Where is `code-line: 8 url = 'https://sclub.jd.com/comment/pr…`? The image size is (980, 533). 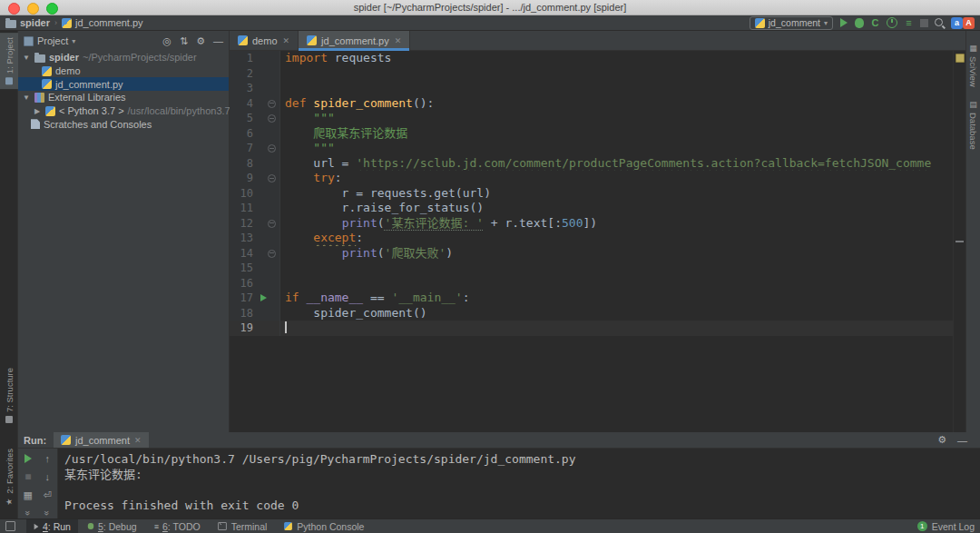
code-line: 8 url = 'https://sclub.jd.com/comment/pr… is located at coordinates (592, 163).